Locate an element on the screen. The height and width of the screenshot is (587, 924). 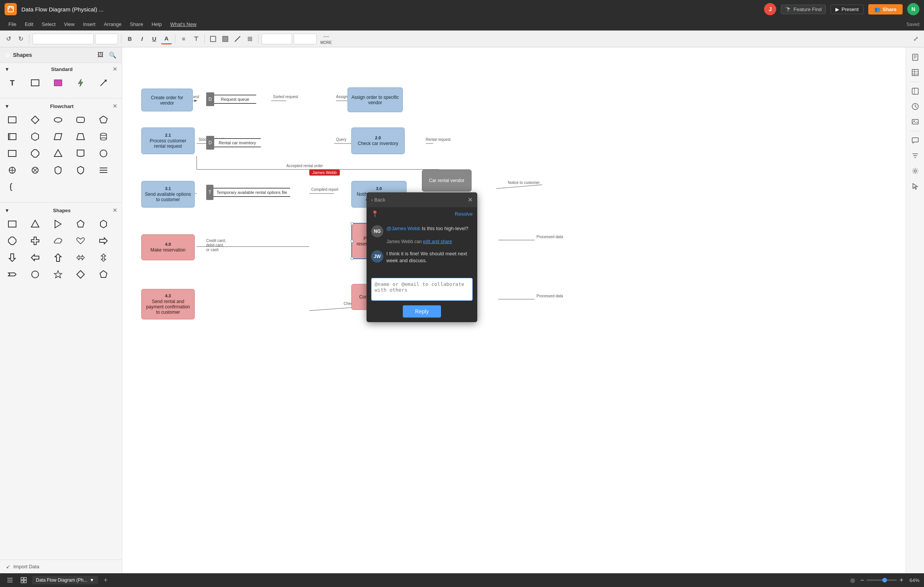
font-color-button: A is located at coordinates (167, 39).